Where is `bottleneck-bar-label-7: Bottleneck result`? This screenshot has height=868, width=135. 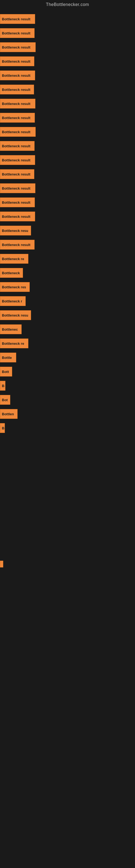 bottleneck-bar-label-7: Bottleneck result is located at coordinates (16, 118).